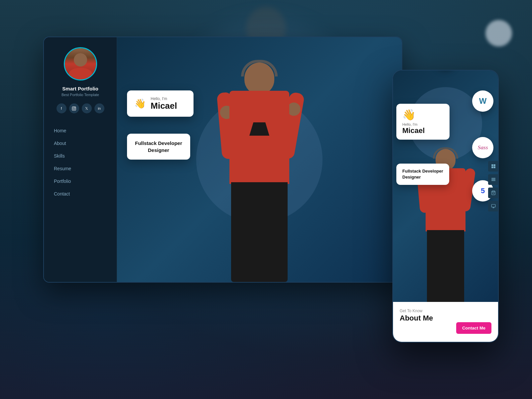 The image size is (532, 399). Describe the element at coordinates (140, 104) in the screenshot. I see `wave-icon: 👋` at that location.